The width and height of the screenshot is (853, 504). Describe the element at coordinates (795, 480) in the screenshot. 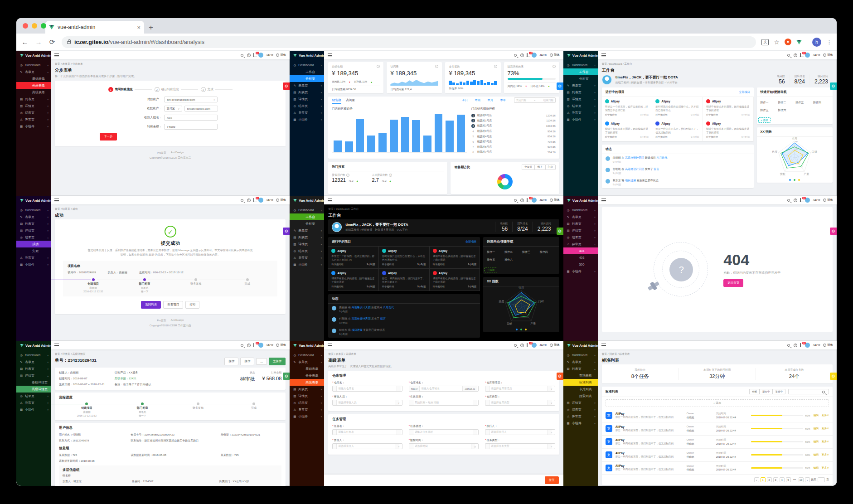

I see `page-button: •••` at that location.